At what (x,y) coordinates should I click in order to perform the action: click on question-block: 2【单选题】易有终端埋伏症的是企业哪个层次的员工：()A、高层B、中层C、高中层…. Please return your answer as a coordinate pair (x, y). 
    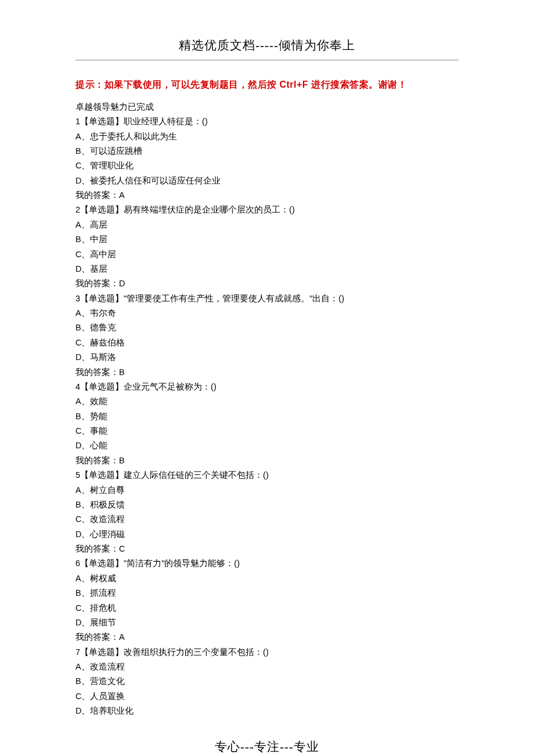
    Looking at the image, I should click on (267, 247).